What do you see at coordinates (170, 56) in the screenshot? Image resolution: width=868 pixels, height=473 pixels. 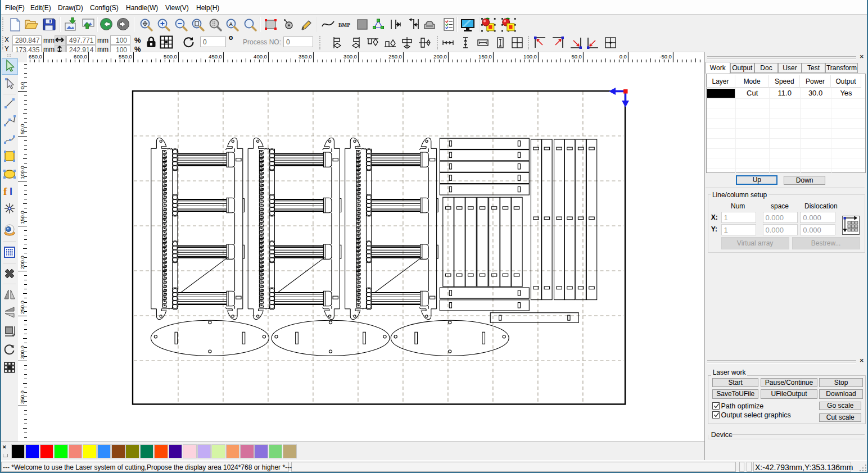 I see `svg-text: 500.0` at bounding box center [170, 56].